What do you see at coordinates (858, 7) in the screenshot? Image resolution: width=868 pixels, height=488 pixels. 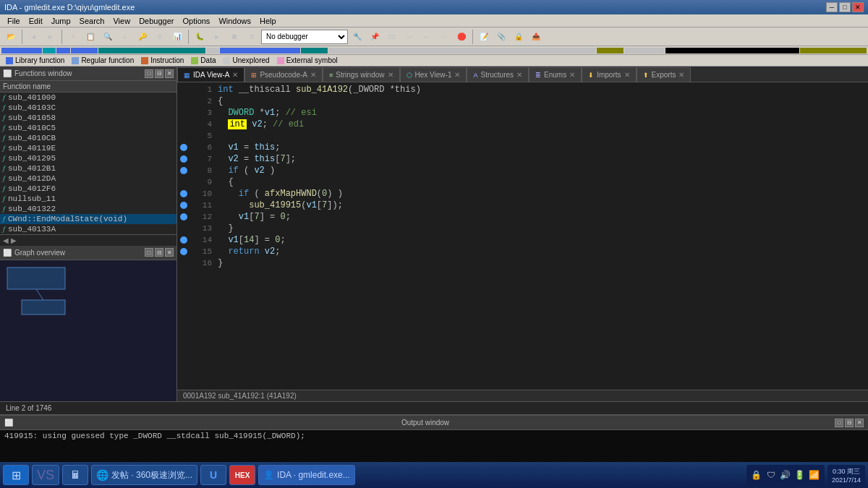 I see `close-button: ✕` at bounding box center [858, 7].